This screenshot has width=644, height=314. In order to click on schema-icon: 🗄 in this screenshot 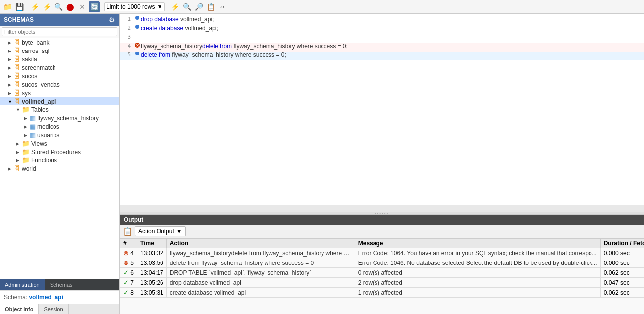, I will do `click(17, 168)`.